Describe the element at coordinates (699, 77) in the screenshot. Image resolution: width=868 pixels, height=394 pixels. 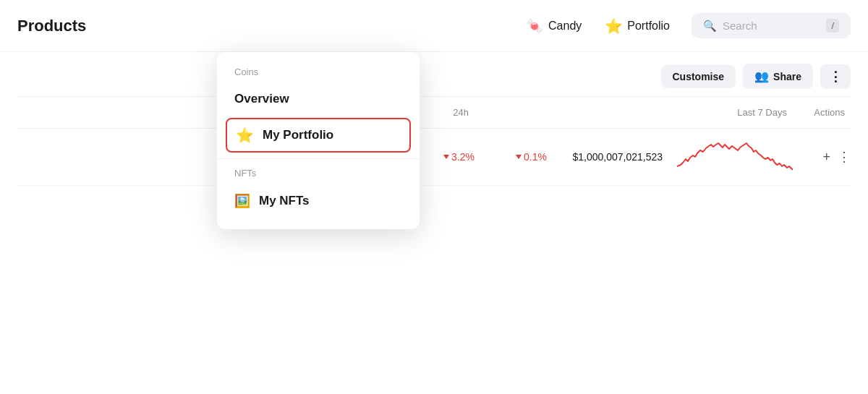
I see `customise-label: Customise` at that location.